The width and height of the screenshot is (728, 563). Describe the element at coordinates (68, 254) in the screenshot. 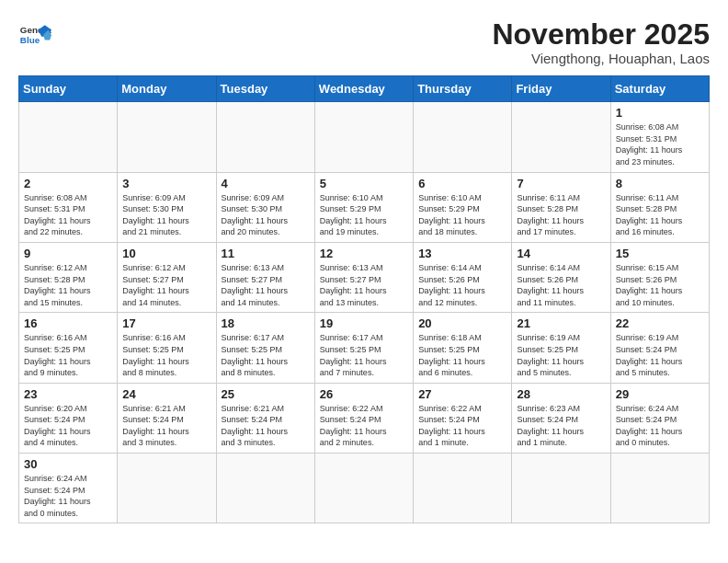

I see `day-number: 9` at that location.